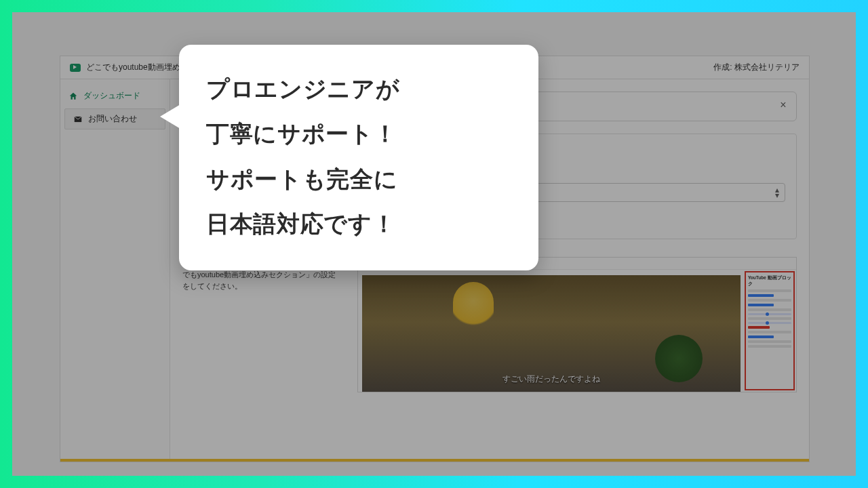 The width and height of the screenshot is (868, 488). What do you see at coordinates (170, 117) in the screenshot?
I see `bubble-tail-icon` at bounding box center [170, 117].